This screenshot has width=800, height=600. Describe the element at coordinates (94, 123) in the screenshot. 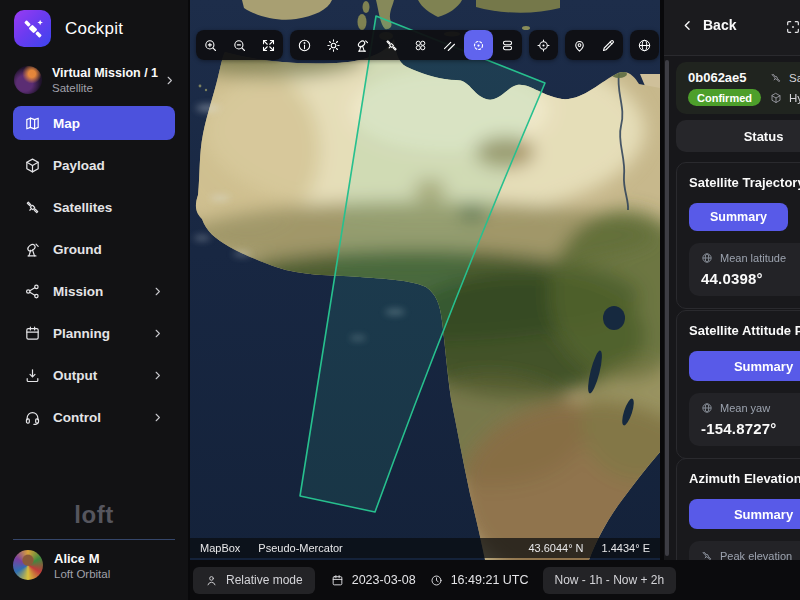

I see `sidebar-item-map: Map` at that location.